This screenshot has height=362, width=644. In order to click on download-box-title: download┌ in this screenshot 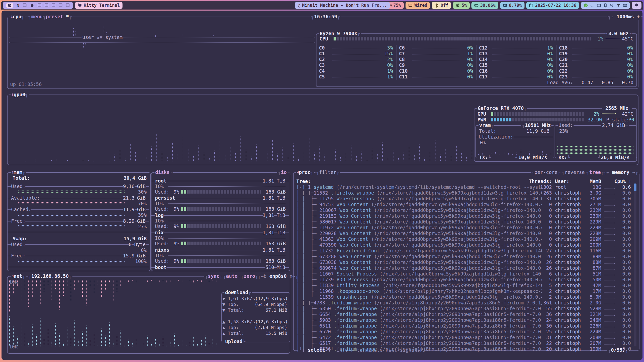, I will do `click(238, 293)`.